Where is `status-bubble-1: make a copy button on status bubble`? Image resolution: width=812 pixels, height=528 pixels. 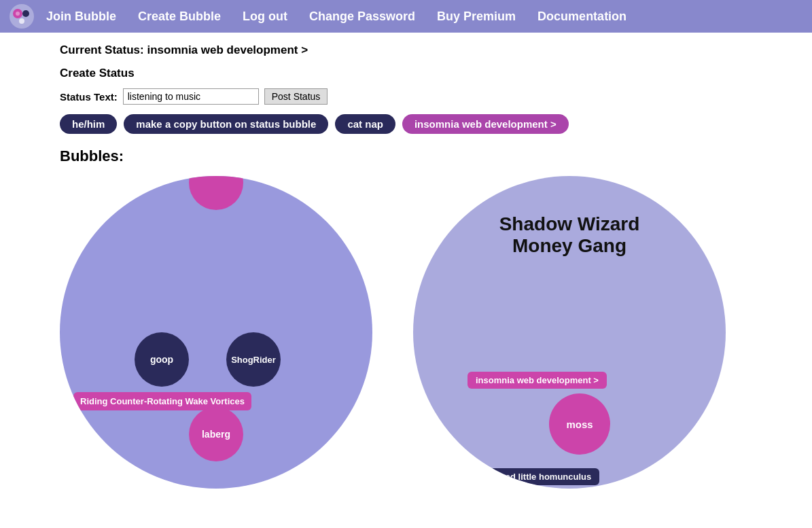 status-bubble-1: make a copy button on status bubble is located at coordinates (226, 124).